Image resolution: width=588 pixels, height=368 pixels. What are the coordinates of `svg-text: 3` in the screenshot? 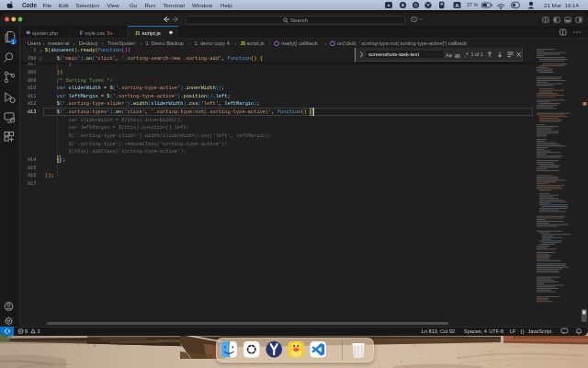 It's located at (39, 331).